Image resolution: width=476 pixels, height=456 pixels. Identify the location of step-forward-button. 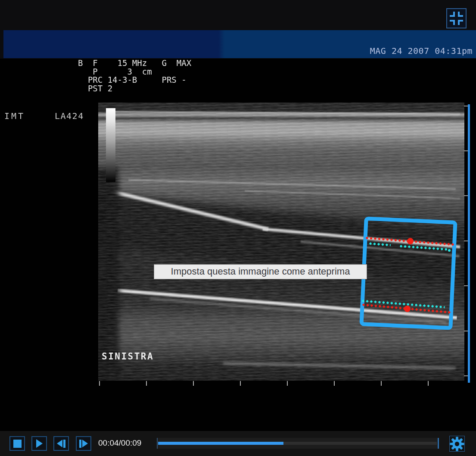
(84, 444).